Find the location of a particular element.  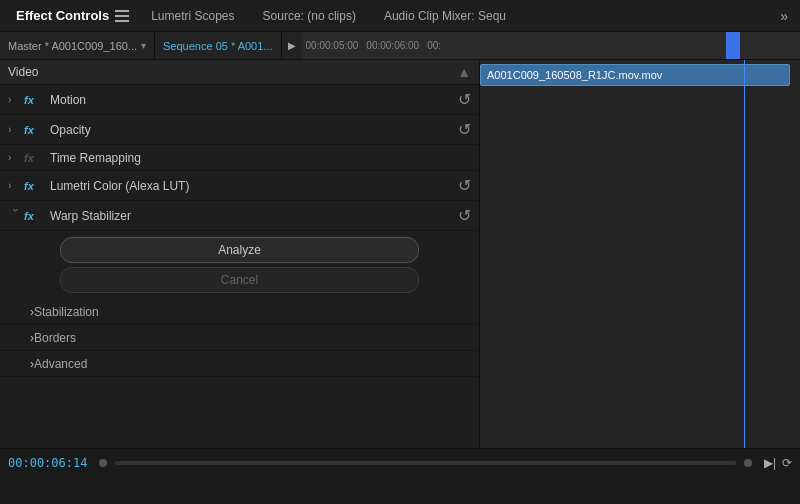

effect-row-warp-stabilizer: › fx Warp Stabilizer ↺ is located at coordinates (240, 216).